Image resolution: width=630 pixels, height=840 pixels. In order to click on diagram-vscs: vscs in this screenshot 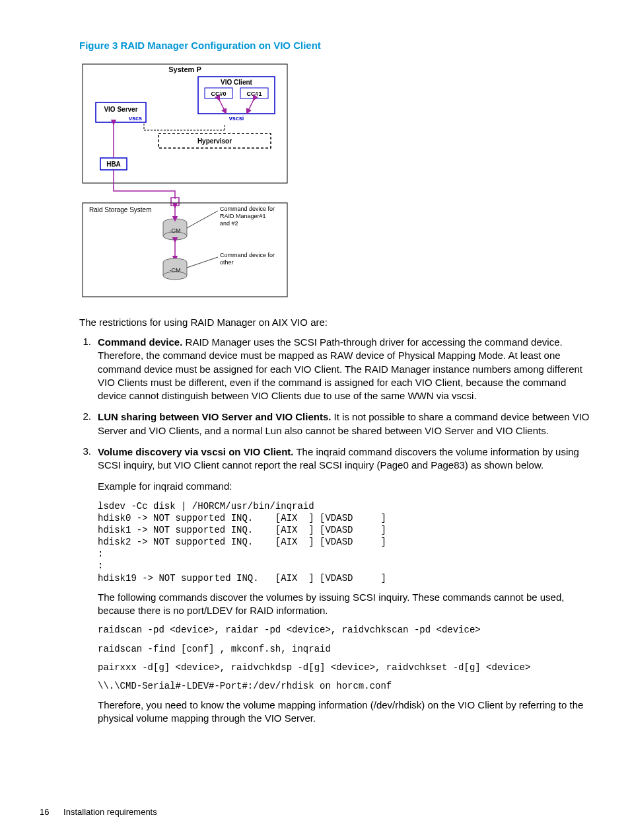, I will do `click(135, 118)`.